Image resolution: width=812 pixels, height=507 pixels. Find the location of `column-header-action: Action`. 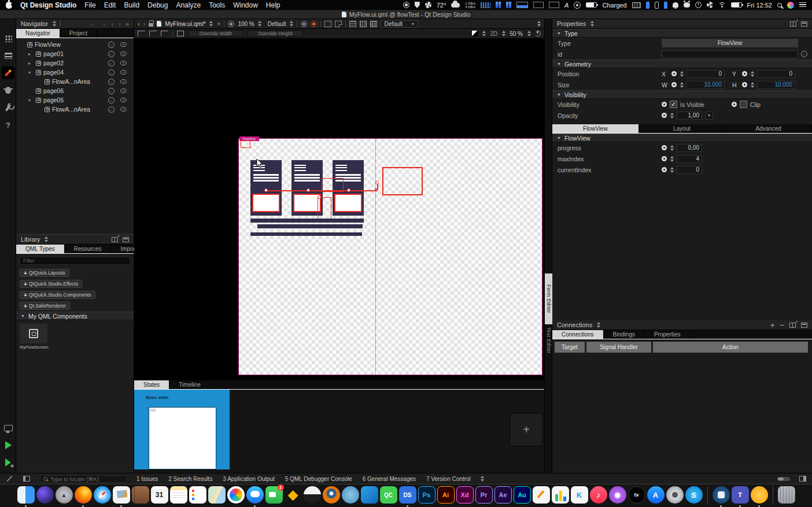

column-header-action: Action is located at coordinates (730, 347).